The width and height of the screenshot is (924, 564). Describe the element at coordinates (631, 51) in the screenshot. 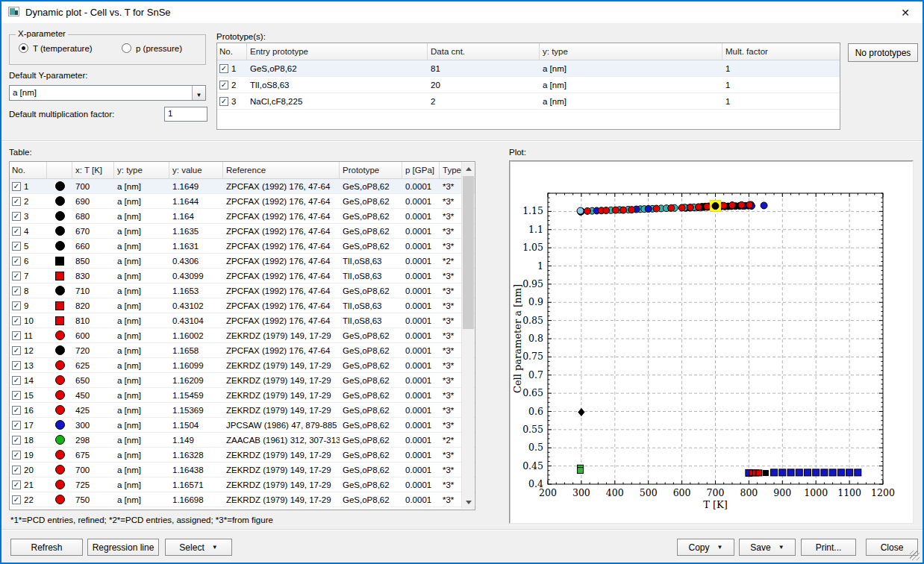

I see `proto-col-header: y: type` at that location.